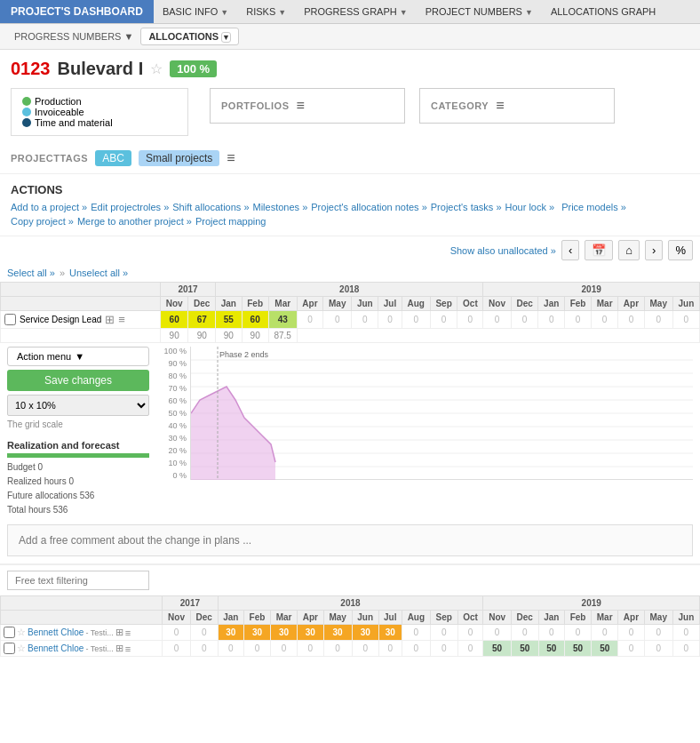 The height and width of the screenshot is (743, 700). What do you see at coordinates (229, 336) in the screenshot?
I see `total-jan18: 90` at bounding box center [229, 336].